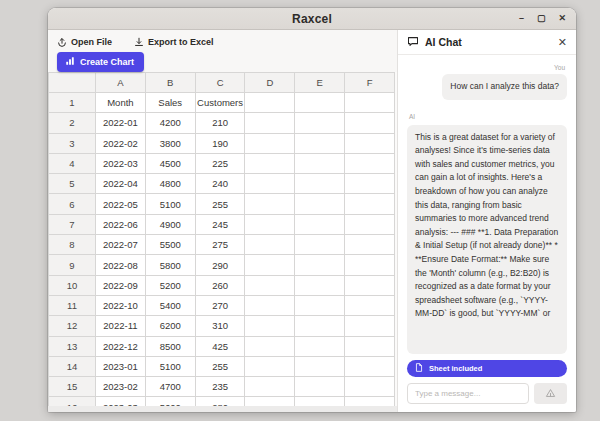  What do you see at coordinates (487, 368) in the screenshot?
I see `sheet-included-button: Sheet included` at bounding box center [487, 368].